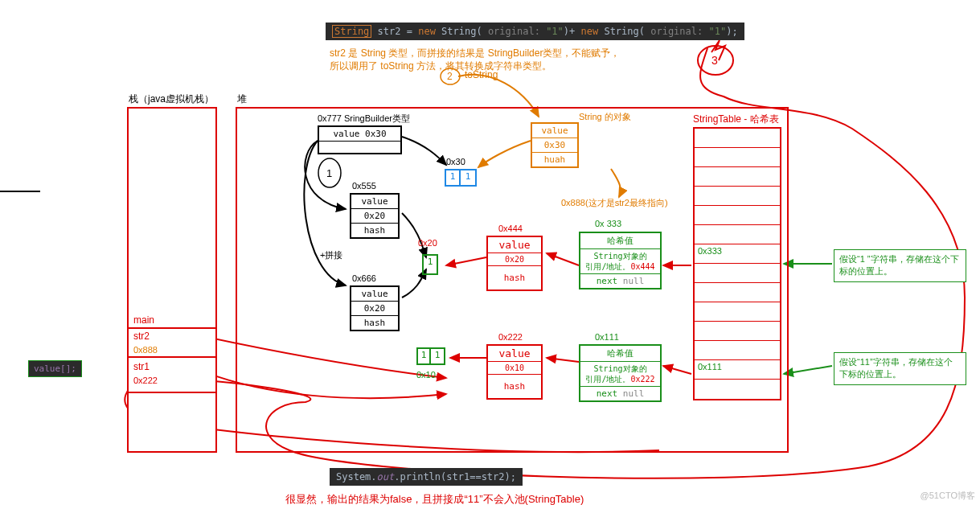  Describe the element at coordinates (515, 264) in the screenshot. I see `obj444: value 0x20 hash` at that location.